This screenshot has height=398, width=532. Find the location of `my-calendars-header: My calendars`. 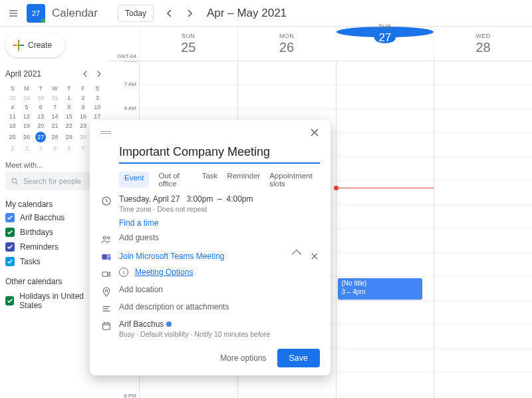

my-calendars-header: My calendars is located at coordinates (29, 204).